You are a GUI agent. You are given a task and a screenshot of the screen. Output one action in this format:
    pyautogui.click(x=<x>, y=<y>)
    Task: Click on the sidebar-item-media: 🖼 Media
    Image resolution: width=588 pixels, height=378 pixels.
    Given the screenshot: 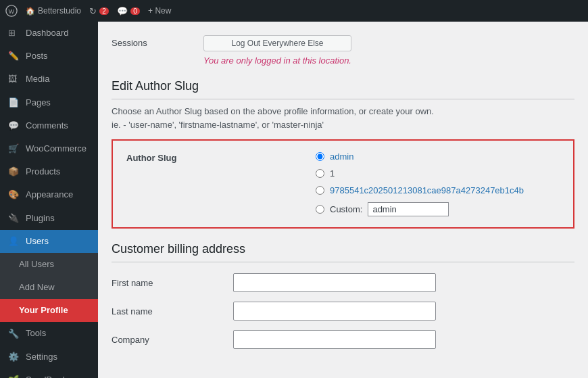 What is the action you would take?
    pyautogui.click(x=49, y=79)
    